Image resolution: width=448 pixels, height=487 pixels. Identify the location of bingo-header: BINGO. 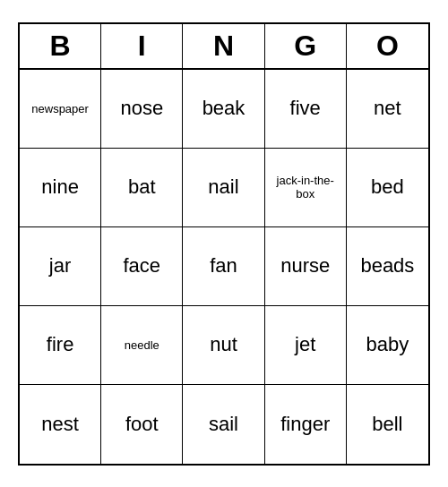
(224, 47).